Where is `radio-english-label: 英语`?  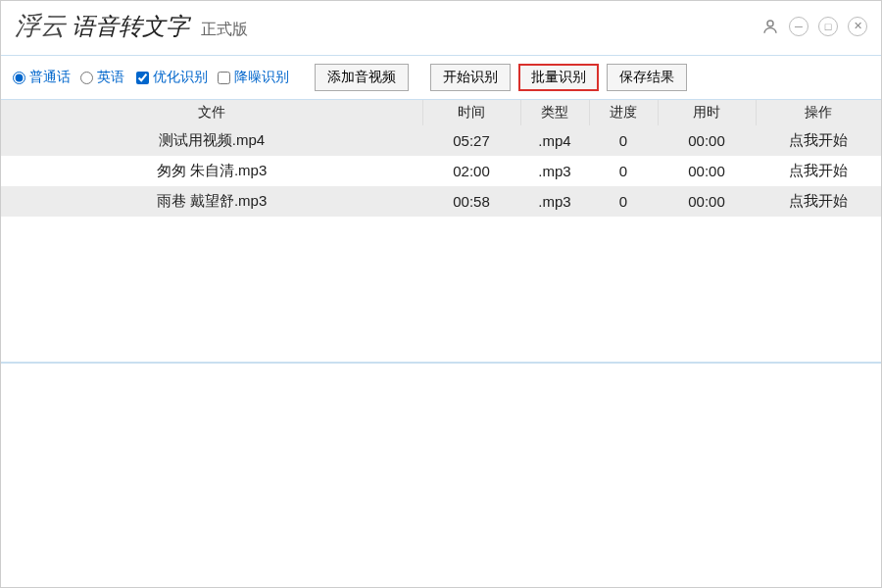
radio-english-label: 英语 is located at coordinates (111, 77).